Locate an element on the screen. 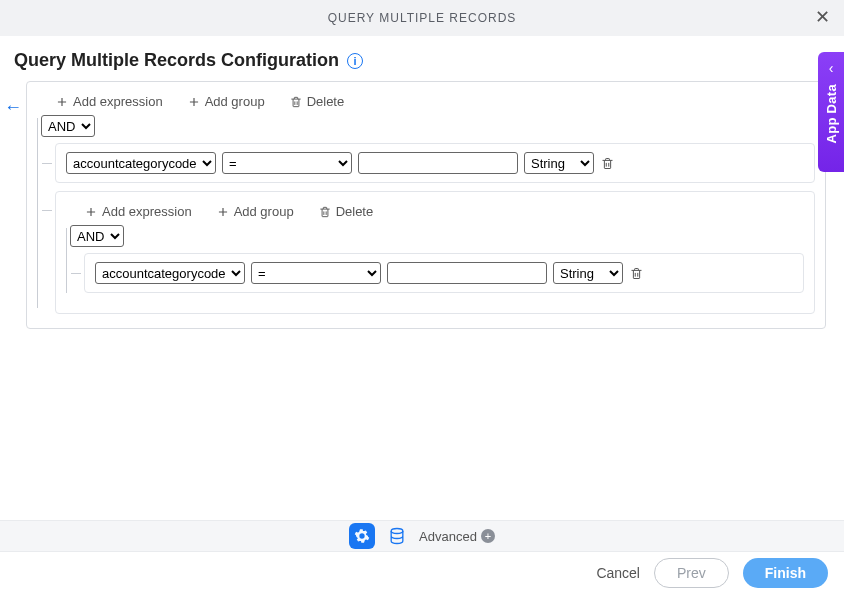 This screenshot has height=594, width=844. footer-toolbar: Advanced + is located at coordinates (422, 536).